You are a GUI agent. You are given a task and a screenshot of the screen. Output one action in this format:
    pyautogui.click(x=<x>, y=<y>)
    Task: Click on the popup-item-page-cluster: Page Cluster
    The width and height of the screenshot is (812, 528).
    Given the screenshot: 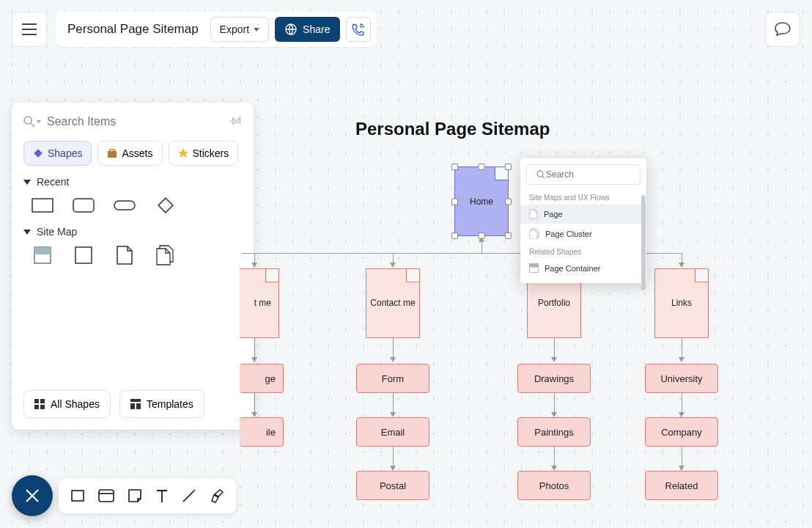 What is the action you would take?
    pyautogui.click(x=583, y=233)
    